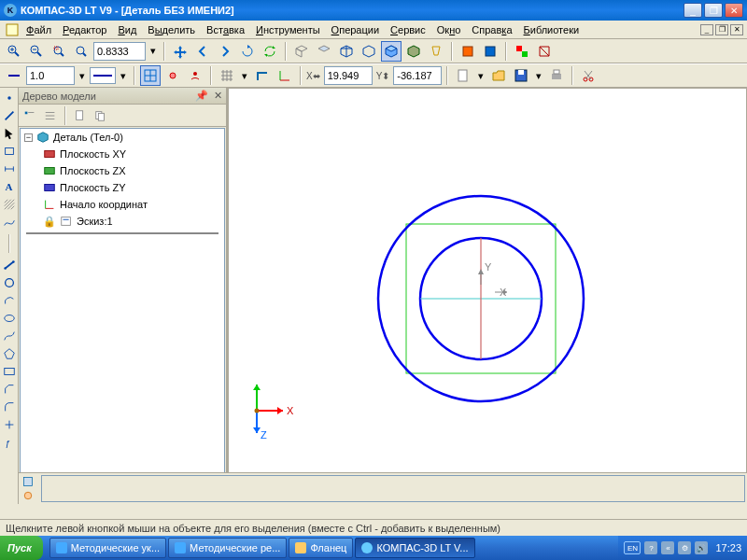 The width and height of the screenshot is (747, 560). Describe the element at coordinates (195, 76) in the screenshot. I see `snap-mid-icon` at that location.